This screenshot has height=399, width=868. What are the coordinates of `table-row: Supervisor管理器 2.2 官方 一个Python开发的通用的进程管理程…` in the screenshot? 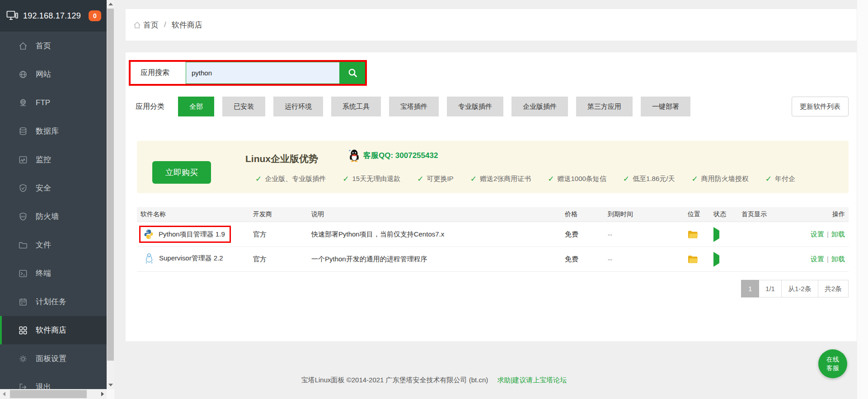 It's located at (493, 259).